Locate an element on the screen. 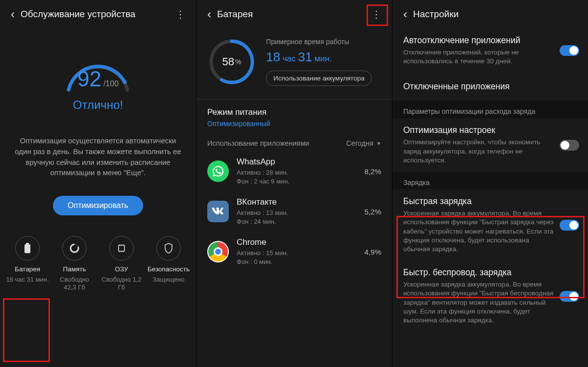 This screenshot has height=367, width=588. storage-icon is located at coordinates (74, 248).